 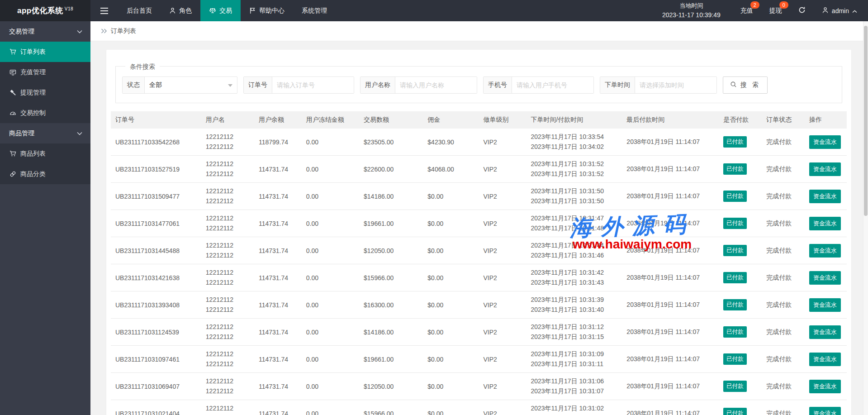 What do you see at coordinates (755, 5) in the screenshot?
I see `recharge-count-badge: 2` at bounding box center [755, 5].